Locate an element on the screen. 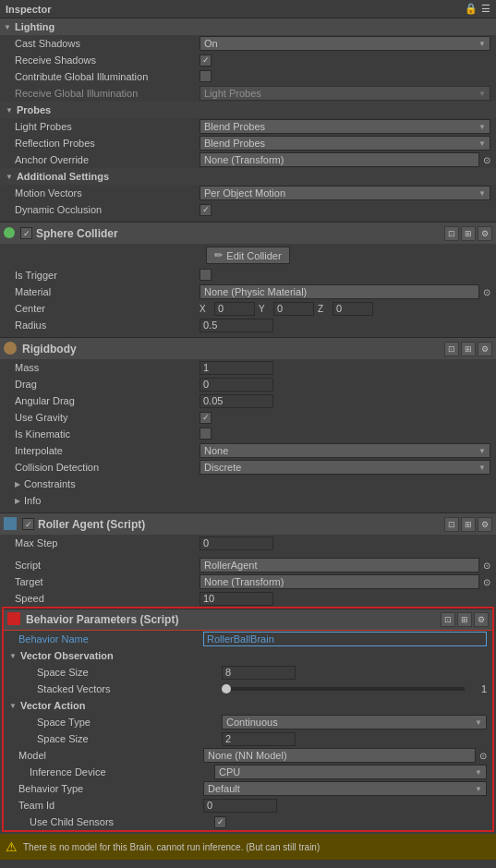  is-trigger-checkbox is located at coordinates (205, 275).